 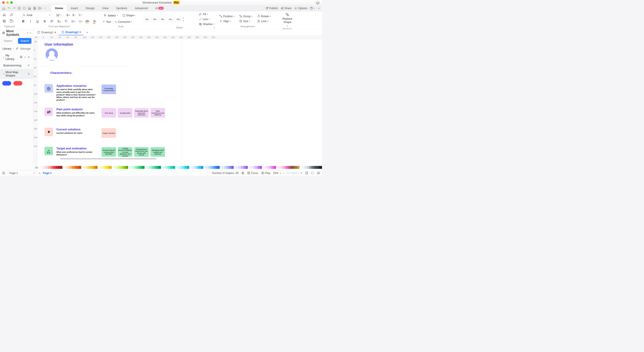 What do you see at coordinates (38, 21) in the screenshot?
I see `underline-button: U` at bounding box center [38, 21].